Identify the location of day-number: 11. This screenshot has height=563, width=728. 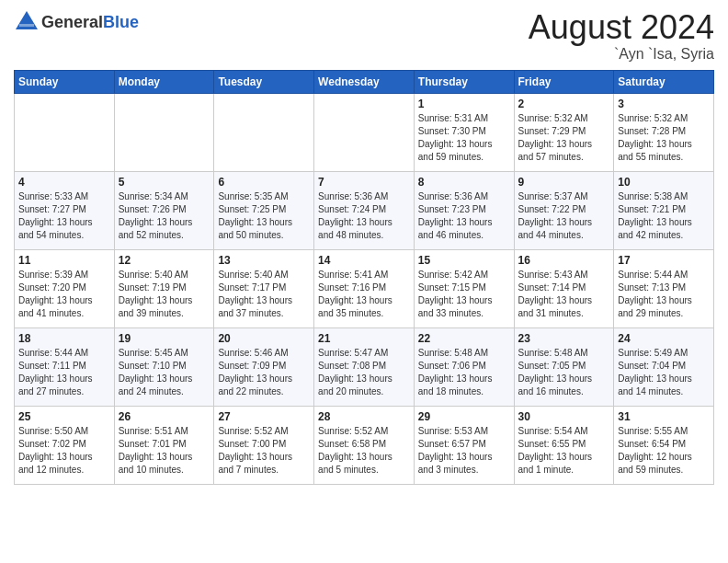
(64, 260).